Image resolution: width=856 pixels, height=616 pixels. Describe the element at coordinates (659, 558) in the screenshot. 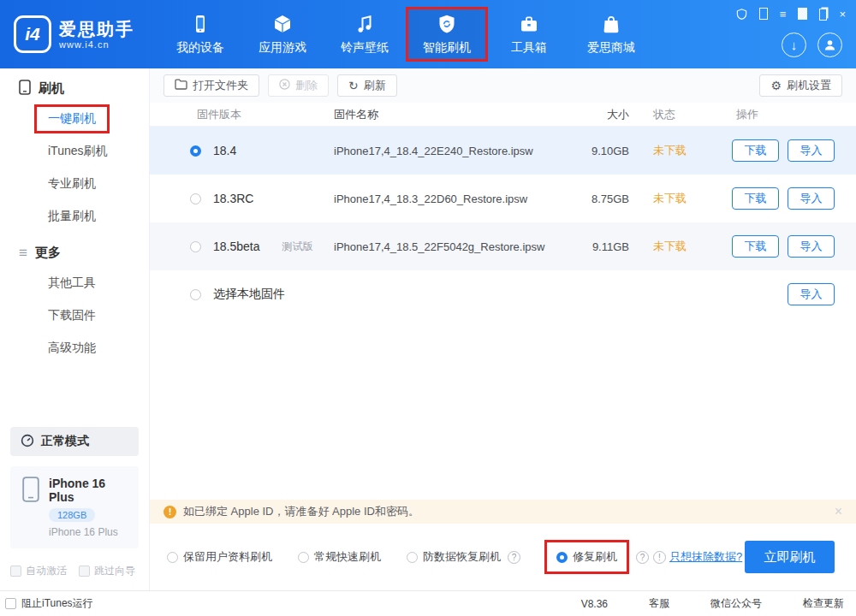

I see `info-icon: !` at that location.